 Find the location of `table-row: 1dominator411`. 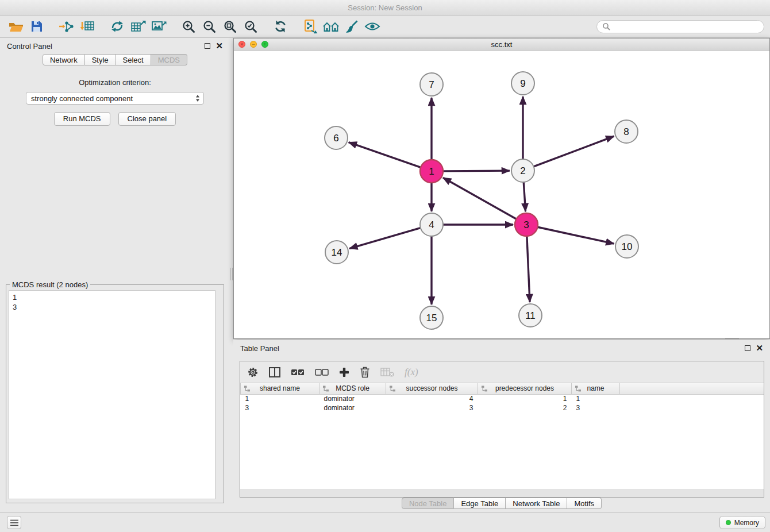

table-row: 1dominator411 is located at coordinates (502, 399).